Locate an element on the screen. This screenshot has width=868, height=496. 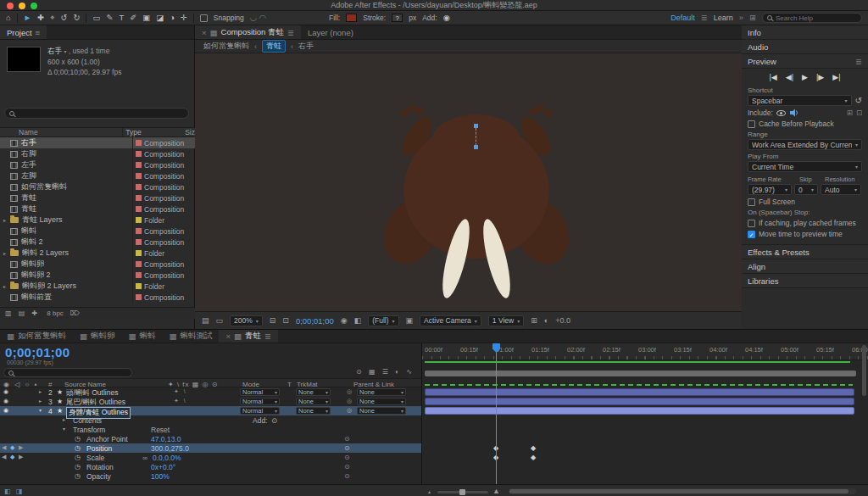
property-toggle-icon: ⊙ is located at coordinates (348, 448).